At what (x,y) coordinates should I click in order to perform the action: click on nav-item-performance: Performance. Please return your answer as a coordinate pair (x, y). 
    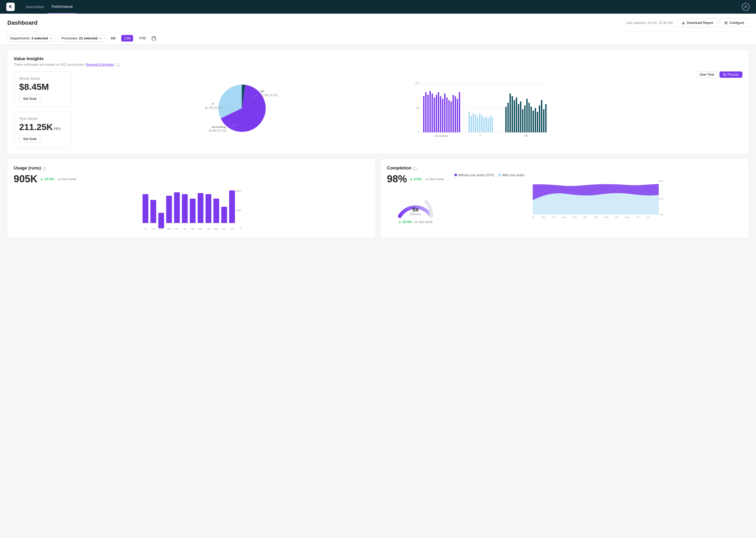
    Looking at the image, I should click on (62, 7).